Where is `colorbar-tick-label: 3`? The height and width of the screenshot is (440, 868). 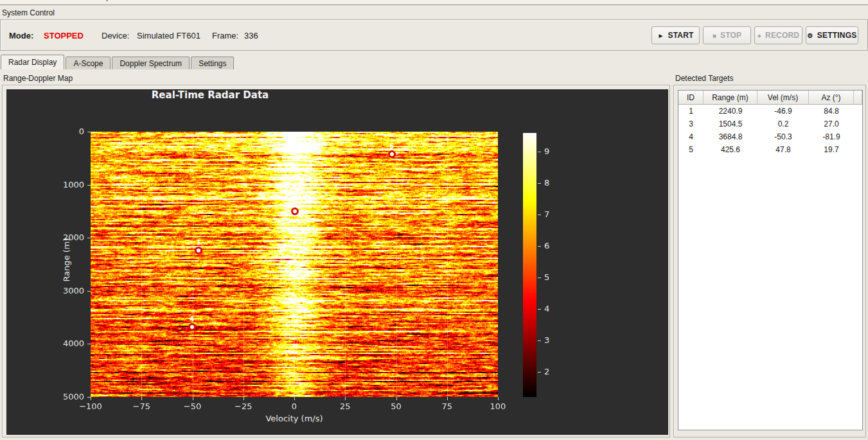 colorbar-tick-label: 3 is located at coordinates (554, 340).